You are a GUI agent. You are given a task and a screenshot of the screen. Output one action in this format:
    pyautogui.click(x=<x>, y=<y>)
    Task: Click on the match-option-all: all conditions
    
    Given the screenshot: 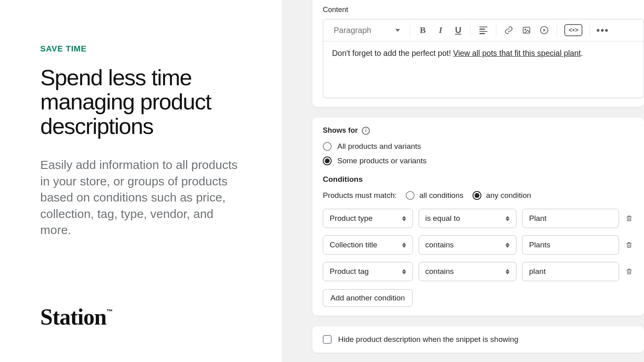 What is the action you would take?
    pyautogui.click(x=435, y=195)
    